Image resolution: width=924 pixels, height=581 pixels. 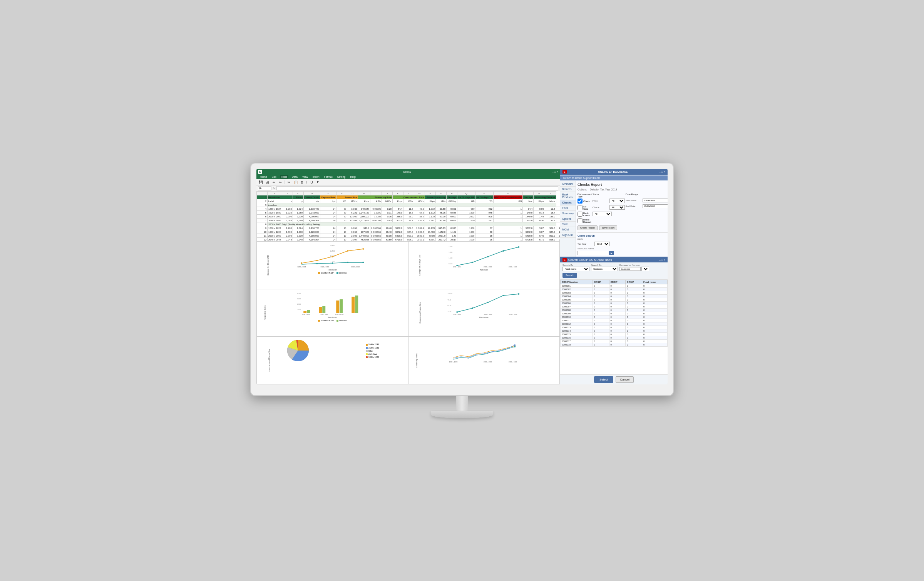 What do you see at coordinates (604, 379) in the screenshot?
I see `select-btn: Select` at bounding box center [604, 379].